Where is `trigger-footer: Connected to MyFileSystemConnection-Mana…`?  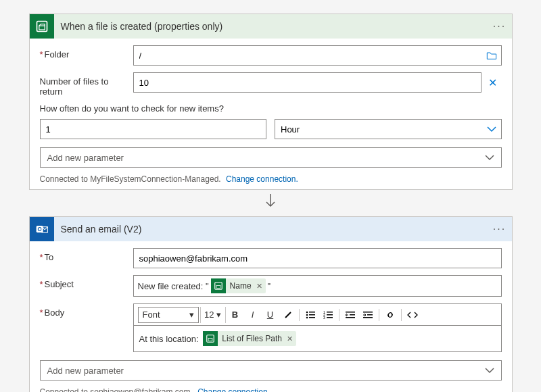
trigger-footer: Connected to MyFileSystemConnection-Mana… is located at coordinates (270, 179).